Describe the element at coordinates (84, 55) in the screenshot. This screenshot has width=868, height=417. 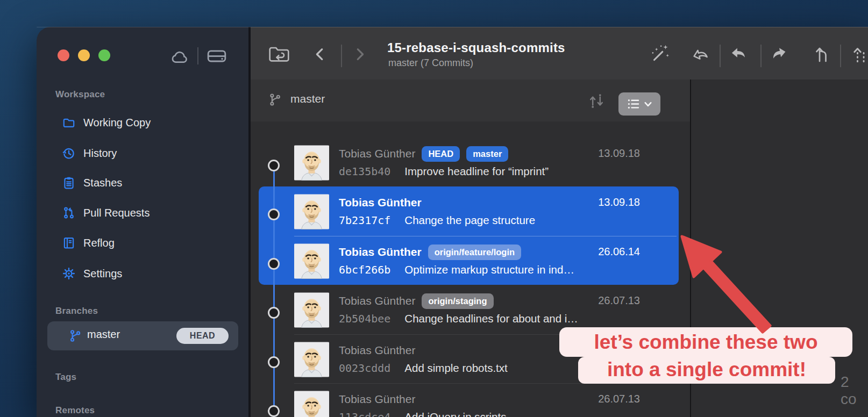
I see `traffic-light-minimize` at that location.